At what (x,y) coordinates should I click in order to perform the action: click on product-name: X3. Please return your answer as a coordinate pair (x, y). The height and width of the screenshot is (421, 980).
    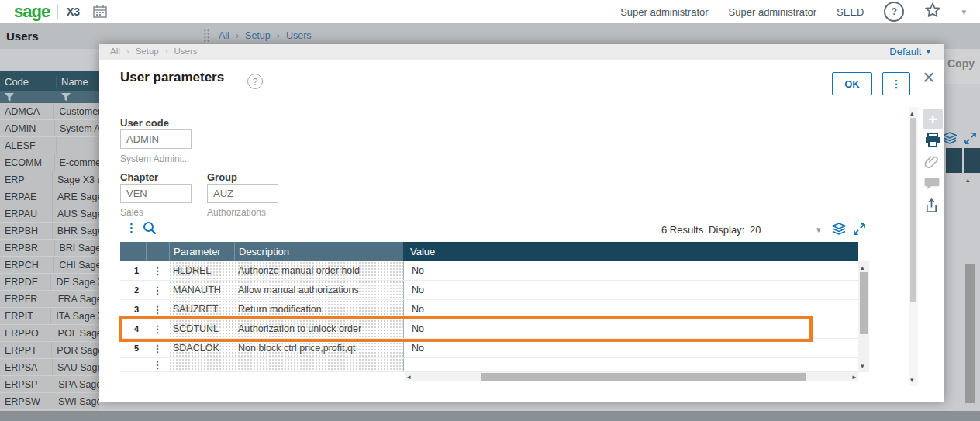
    Looking at the image, I should click on (73, 12).